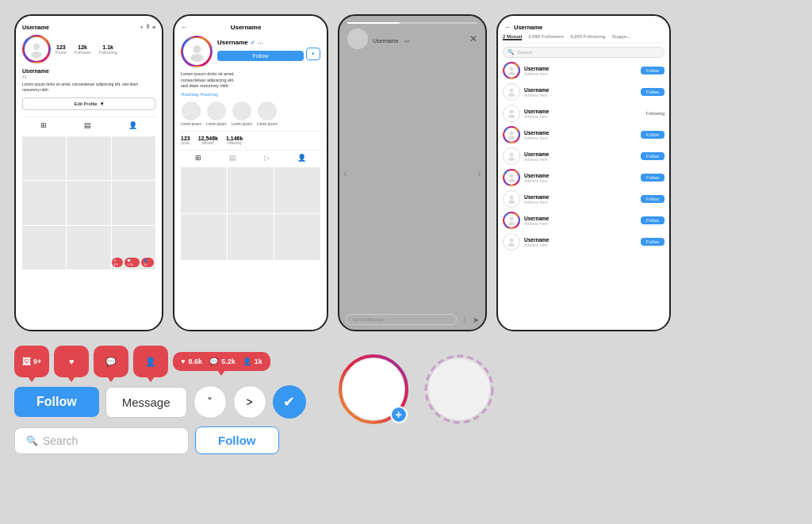 The height and width of the screenshot is (524, 812). Describe the element at coordinates (653, 92) in the screenshot. I see `phone4-item2-follow-btn: Follow` at that location.